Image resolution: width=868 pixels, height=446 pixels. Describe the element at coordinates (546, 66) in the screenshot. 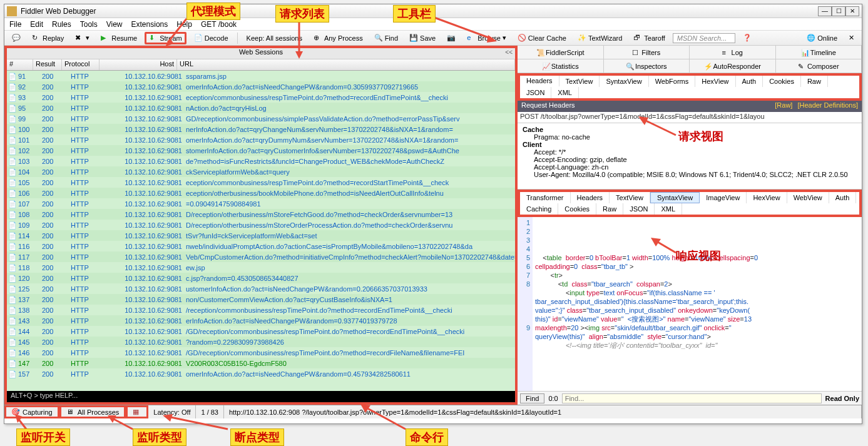

I see `stats-icon: 📈` at that location.